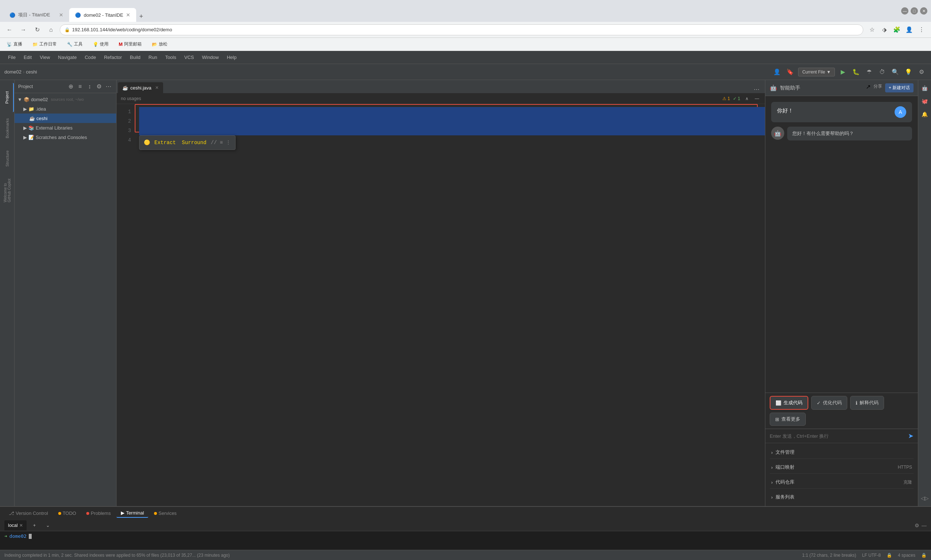 The image size is (931, 560). What do you see at coordinates (66, 109) in the screenshot?
I see `tree-item-idea: ▶ 📁 .idea` at bounding box center [66, 109].